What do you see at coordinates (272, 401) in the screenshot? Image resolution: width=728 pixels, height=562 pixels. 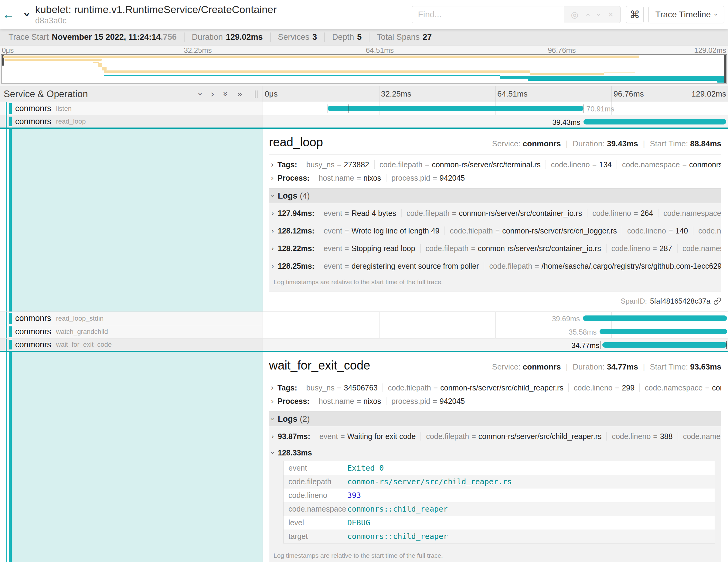 I see `expand-process-icon: ›` at bounding box center [272, 401].